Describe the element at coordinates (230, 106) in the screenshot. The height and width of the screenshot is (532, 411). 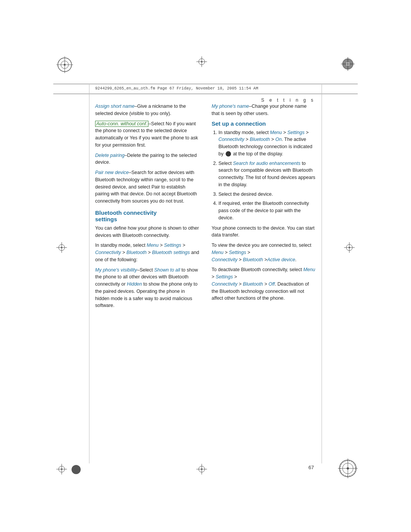
I see `my-phones-name-label: My phone's name` at that location.